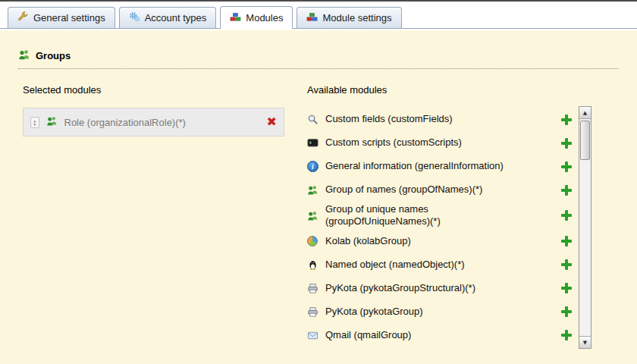 The height and width of the screenshot is (364, 637). I want to click on available-module-label: Custom scripts (customScripts), so click(394, 143).